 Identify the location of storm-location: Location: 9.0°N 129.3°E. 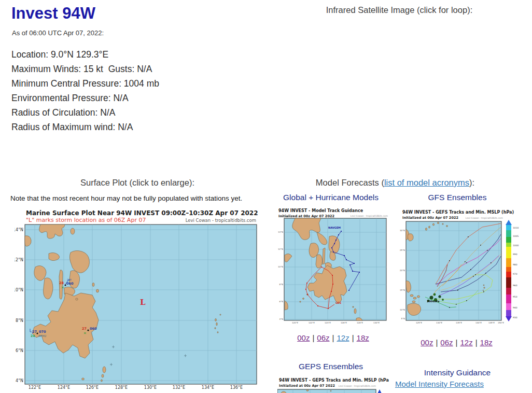
(85, 54).